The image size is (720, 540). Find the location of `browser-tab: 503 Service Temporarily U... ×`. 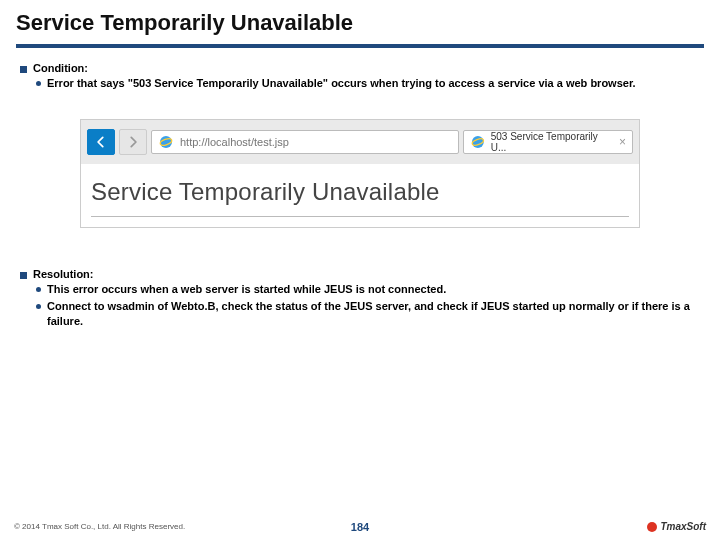

browser-tab: 503 Service Temporarily U... × is located at coordinates (548, 142).